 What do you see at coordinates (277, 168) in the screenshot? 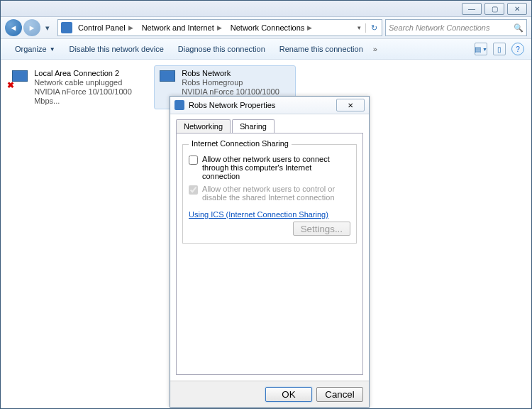
I see `allow-connect-label: Allow other network users to connect thr…` at bounding box center [277, 168].